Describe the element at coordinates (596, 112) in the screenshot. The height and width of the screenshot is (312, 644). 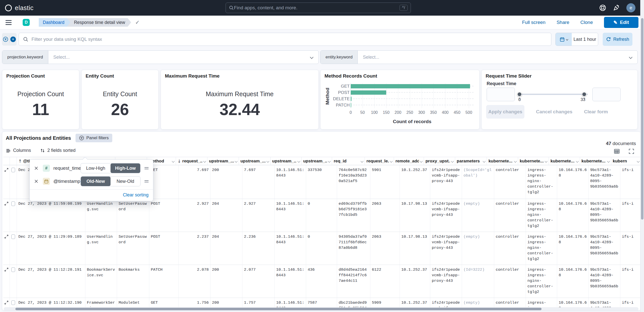
I see `clear-form-button: Clear form` at that location.